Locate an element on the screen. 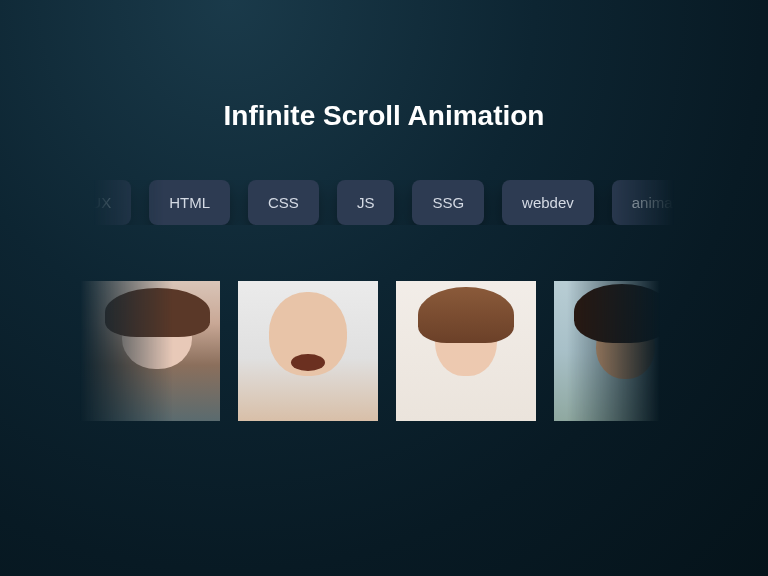 The image size is (768, 576). tags-scroller: UI/UX HTML CSS JS SSG webdev animation is located at coordinates (384, 202).